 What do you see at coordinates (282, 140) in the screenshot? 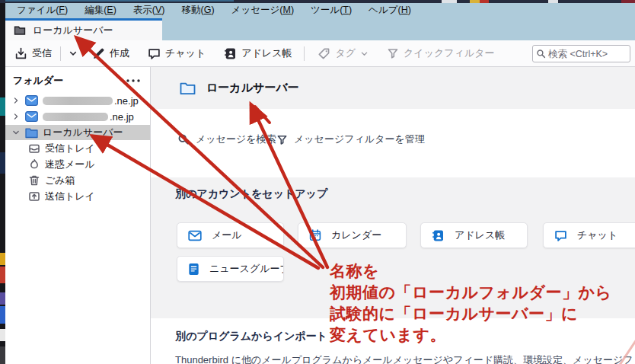
I see `filter-funnel-icon` at bounding box center [282, 140].